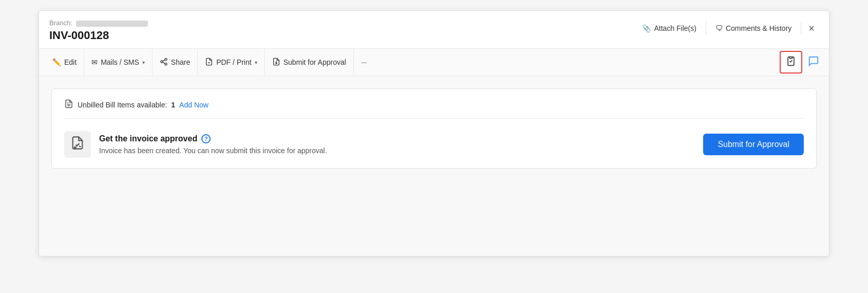 The height and width of the screenshot is (293, 868). What do you see at coordinates (753, 28) in the screenshot?
I see `comments-history-button: 🗨 Comments & History` at bounding box center [753, 28].